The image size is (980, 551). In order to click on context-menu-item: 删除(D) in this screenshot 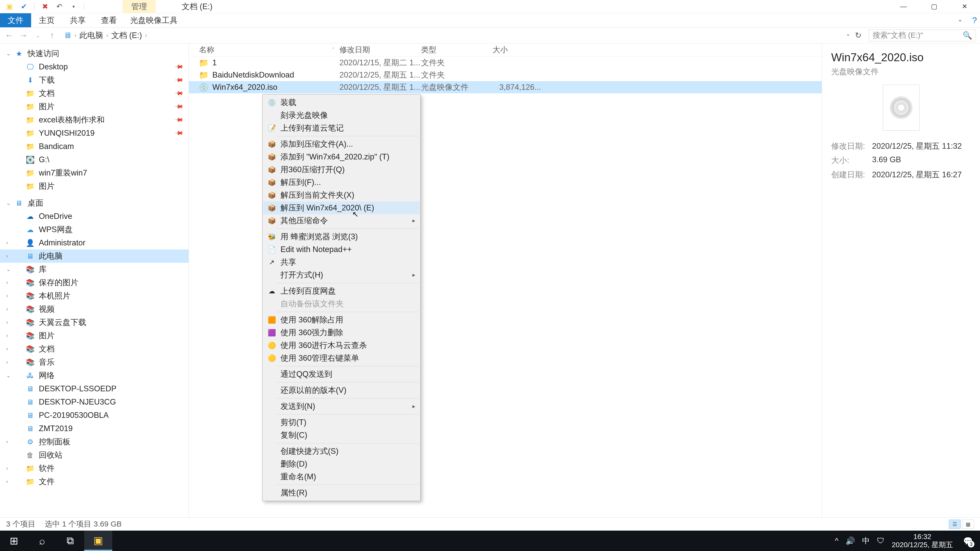, I will do `click(342, 464)`.